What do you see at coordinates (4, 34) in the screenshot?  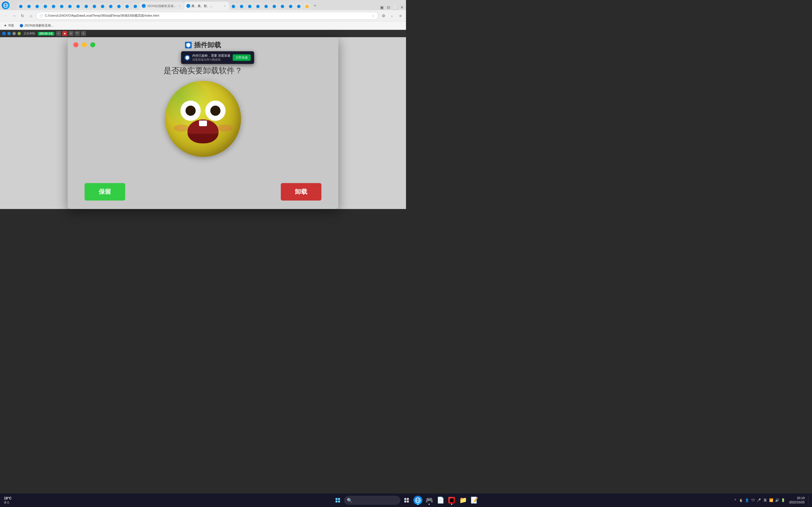 I see `recording-favicon` at bounding box center [4, 34].